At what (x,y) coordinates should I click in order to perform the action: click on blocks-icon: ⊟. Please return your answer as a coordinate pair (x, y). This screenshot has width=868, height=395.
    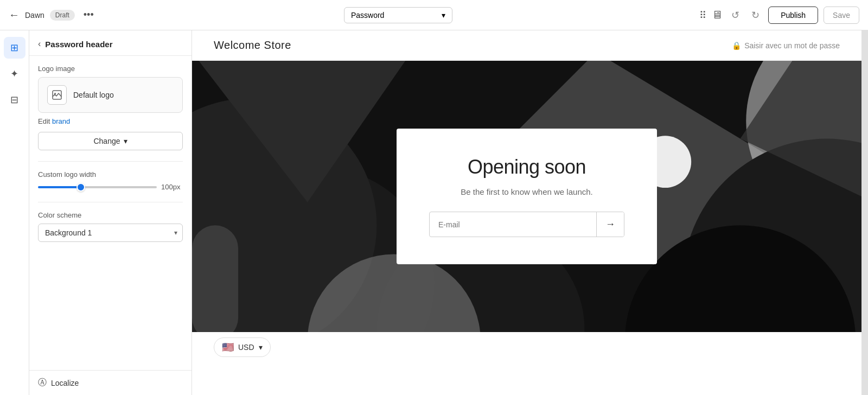
    Looking at the image, I should click on (15, 100).